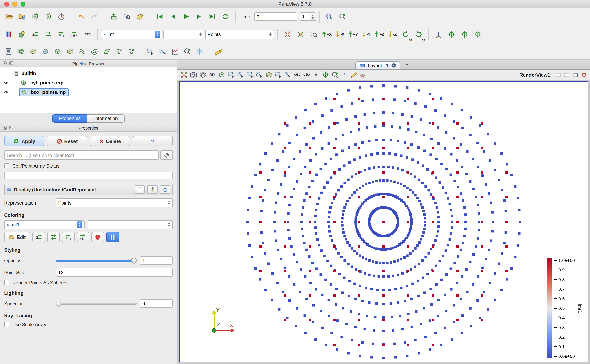 The height and width of the screenshot is (364, 590). I want to click on close-panel-icon, so click(5, 63).